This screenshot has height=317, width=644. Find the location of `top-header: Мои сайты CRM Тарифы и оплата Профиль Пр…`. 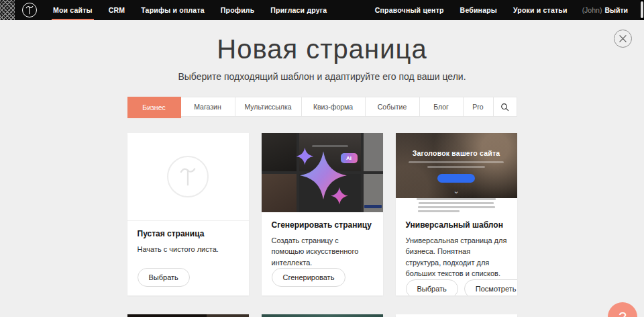

top-header: Мои сайты CRM Тарифы и оплата Профиль Пр… is located at coordinates (322, 10).